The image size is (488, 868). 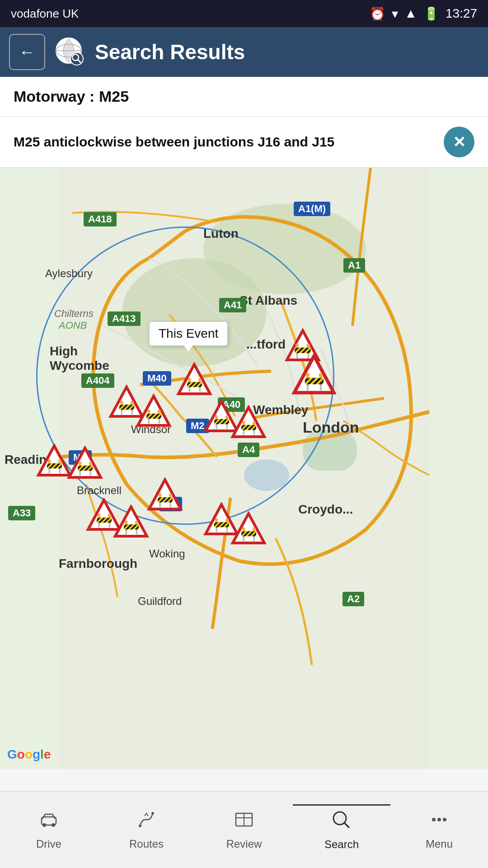 What do you see at coordinates (194, 380) in the screenshot?
I see `construction-sign-3: 🚧` at bounding box center [194, 380].